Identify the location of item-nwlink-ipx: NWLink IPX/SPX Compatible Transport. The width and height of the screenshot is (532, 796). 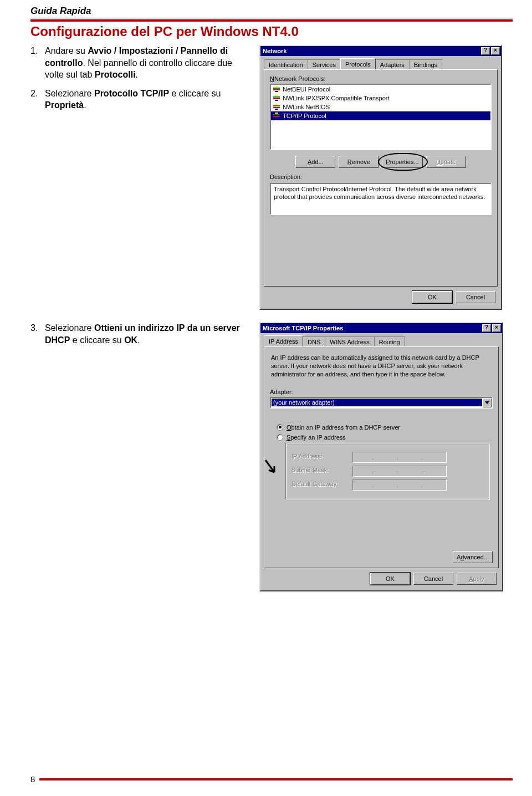
(336, 98).